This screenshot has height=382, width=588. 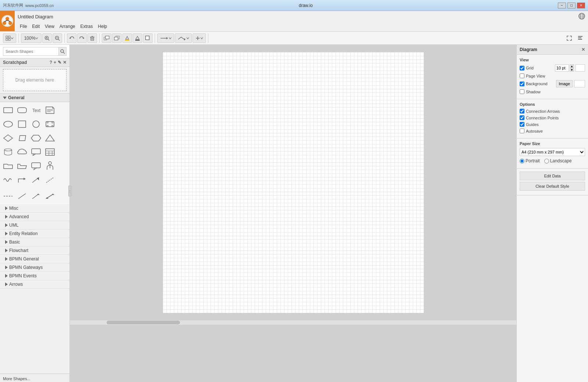 What do you see at coordinates (55, 62) in the screenshot?
I see `scratchpad-add-icon: +` at bounding box center [55, 62].